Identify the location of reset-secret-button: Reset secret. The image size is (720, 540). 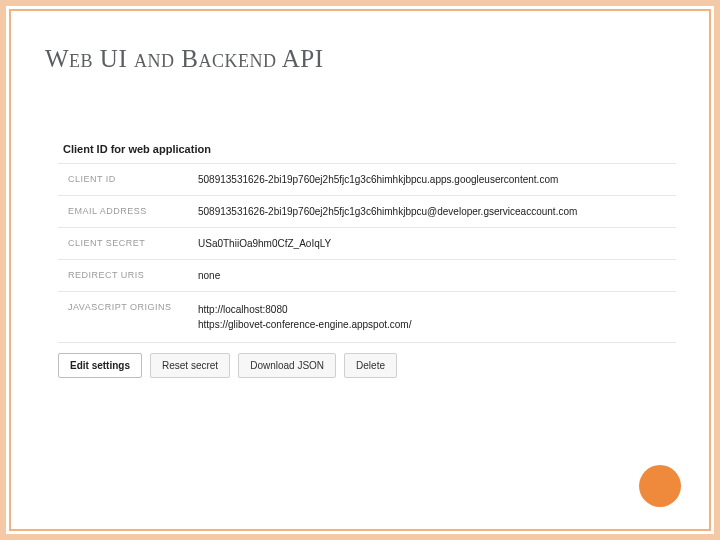
(190, 366).